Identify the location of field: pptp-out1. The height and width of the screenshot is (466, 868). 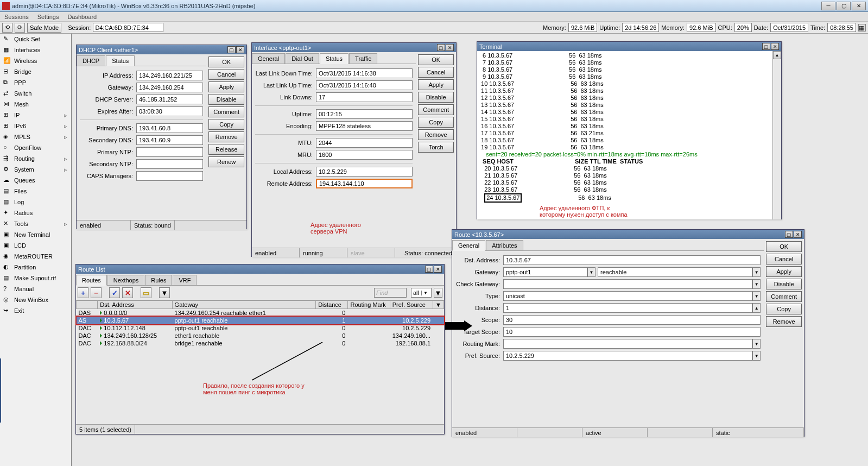
(545, 272).